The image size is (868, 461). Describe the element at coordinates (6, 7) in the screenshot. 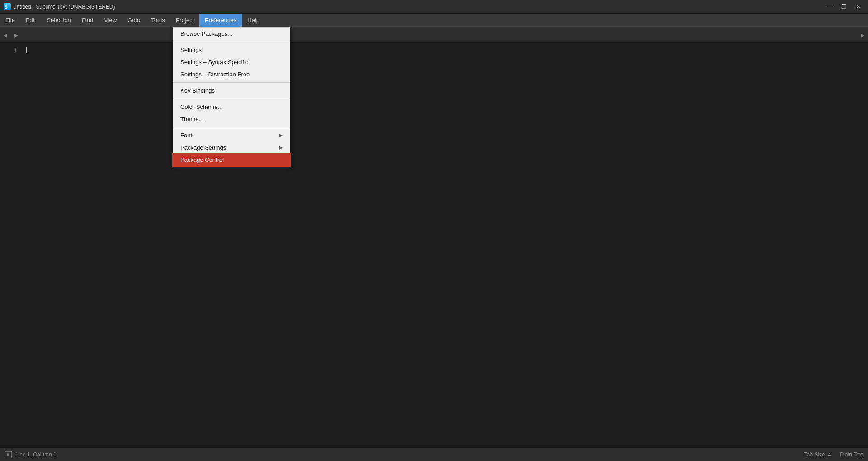

I see `svg-text: S` at that location.